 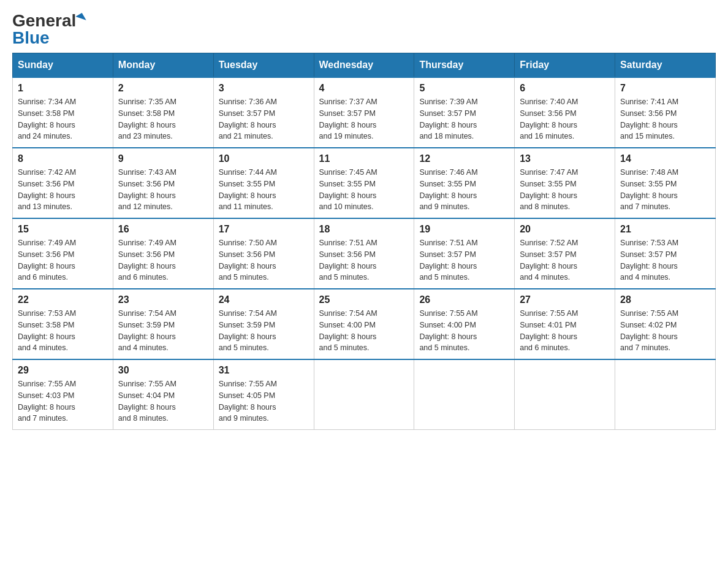 What do you see at coordinates (665, 159) in the screenshot?
I see `day-number: 14` at bounding box center [665, 159].